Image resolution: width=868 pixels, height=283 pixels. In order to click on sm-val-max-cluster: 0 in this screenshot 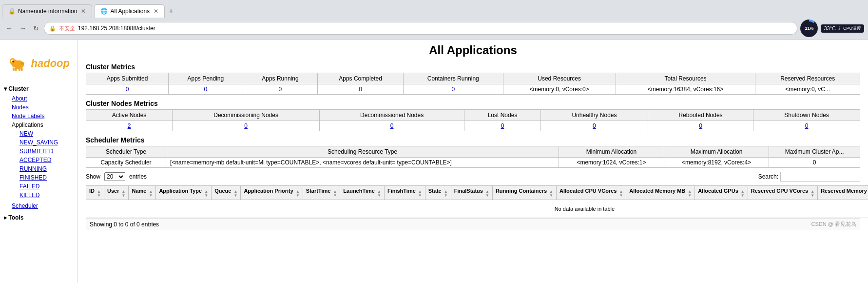, I will do `click(815, 163)`.